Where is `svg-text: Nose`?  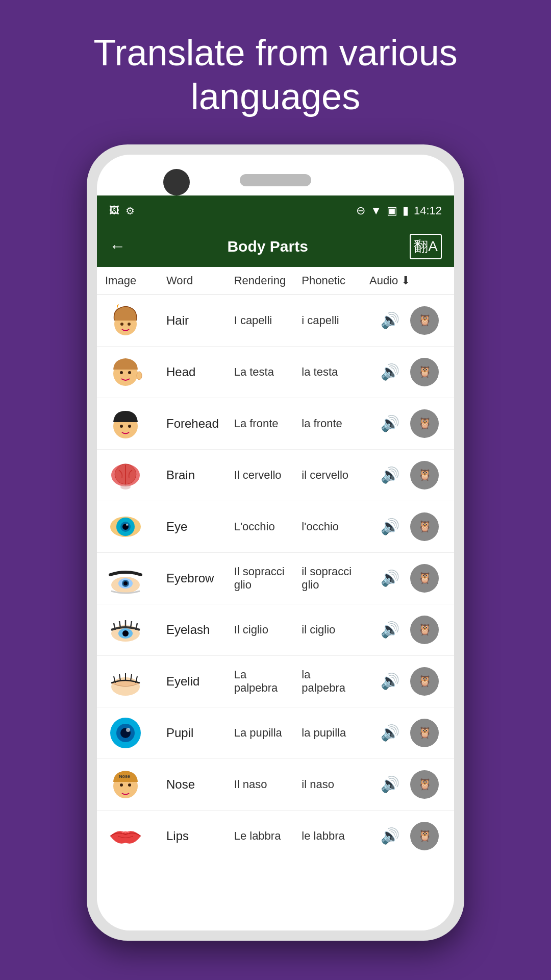
svg-text: Nose is located at coordinates (124, 776).